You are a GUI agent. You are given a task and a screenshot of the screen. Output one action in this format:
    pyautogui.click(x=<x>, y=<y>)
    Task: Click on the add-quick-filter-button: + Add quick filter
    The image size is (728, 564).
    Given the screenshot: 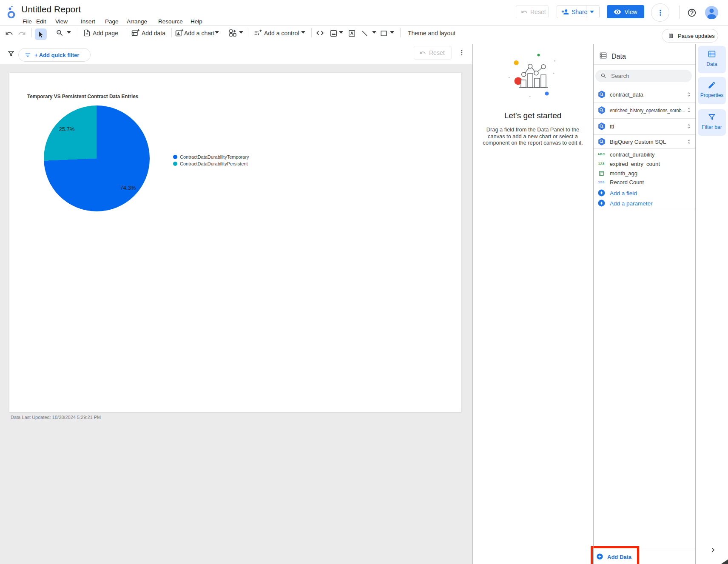 What is the action you would take?
    pyautogui.click(x=54, y=55)
    